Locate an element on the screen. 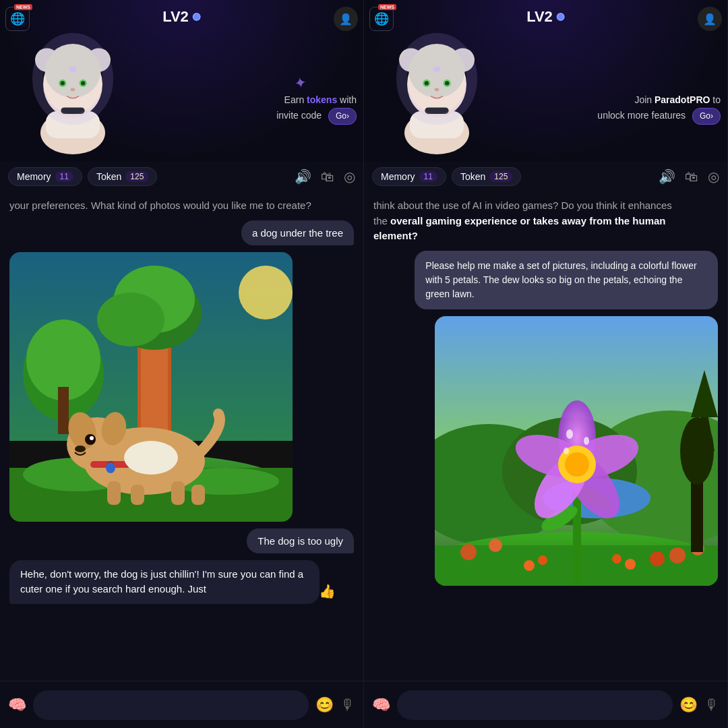  profile-icon-left: 👤 is located at coordinates (346, 19).